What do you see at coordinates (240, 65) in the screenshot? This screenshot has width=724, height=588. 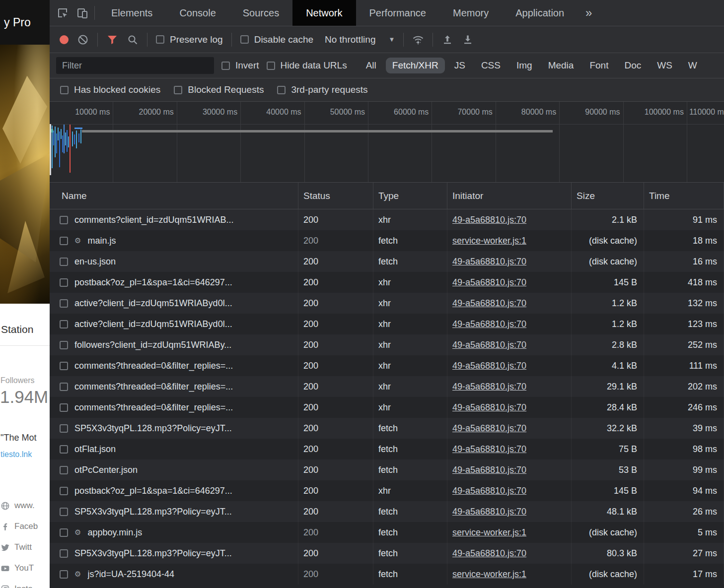 I see `invert-option: Invert` at bounding box center [240, 65].